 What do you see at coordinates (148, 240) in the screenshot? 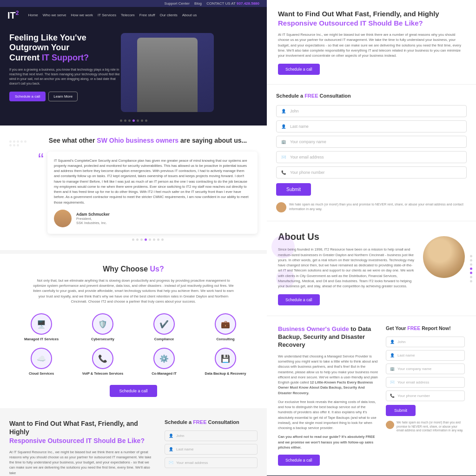
I see `testimonial-dots` at bounding box center [148, 240].